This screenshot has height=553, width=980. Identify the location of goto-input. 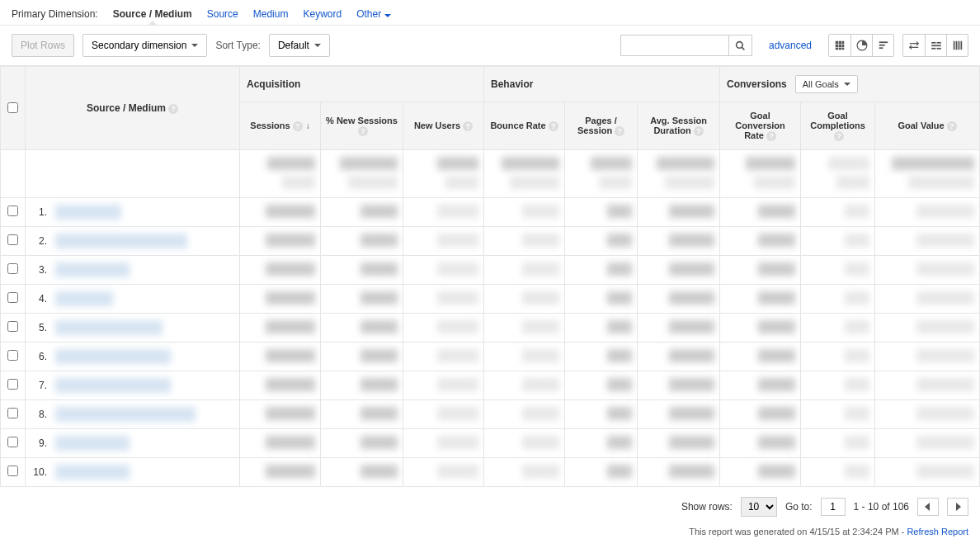
(833, 507).